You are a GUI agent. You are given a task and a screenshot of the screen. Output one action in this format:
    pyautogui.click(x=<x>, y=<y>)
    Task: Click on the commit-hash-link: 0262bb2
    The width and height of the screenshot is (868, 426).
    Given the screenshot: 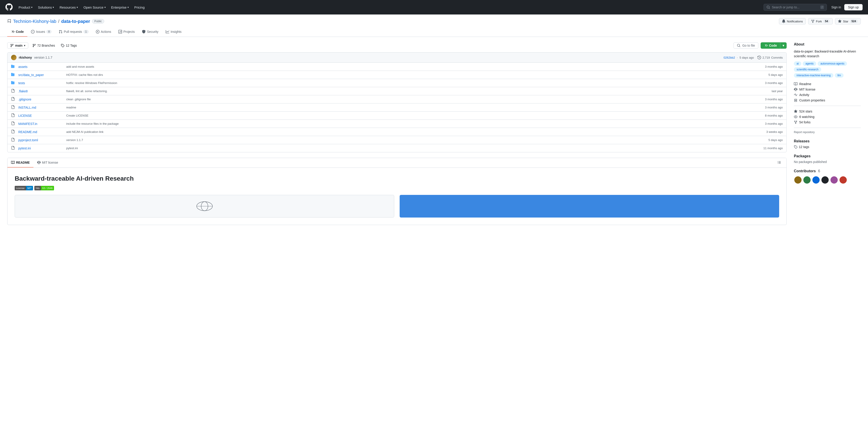 What is the action you would take?
    pyautogui.click(x=729, y=58)
    